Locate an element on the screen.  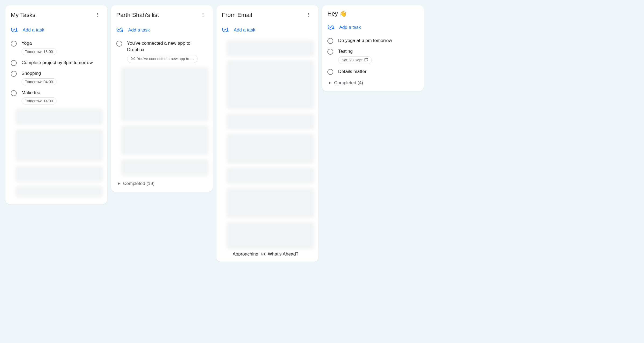
task-item: Complete project by 3pm tomorrow is located at coordinates (57, 63).